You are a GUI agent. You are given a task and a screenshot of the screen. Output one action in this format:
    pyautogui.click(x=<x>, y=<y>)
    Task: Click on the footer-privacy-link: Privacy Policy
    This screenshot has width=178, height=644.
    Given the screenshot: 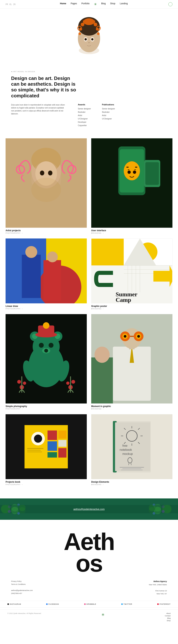 What is the action you would take?
    pyautogui.click(x=42, y=581)
    